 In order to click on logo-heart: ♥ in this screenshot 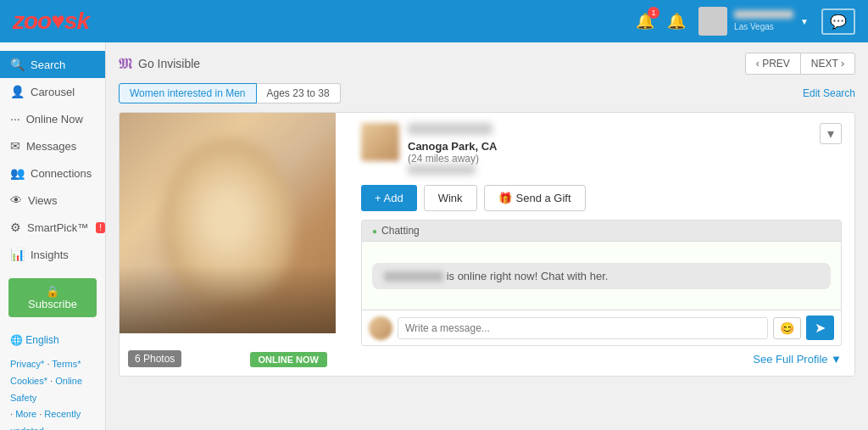, I will do `click(58, 20)`.